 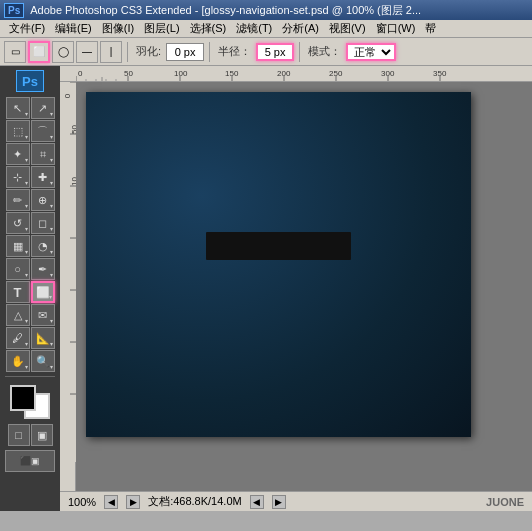 I want to click on radius-label: 半径：, so click(x=234, y=52).